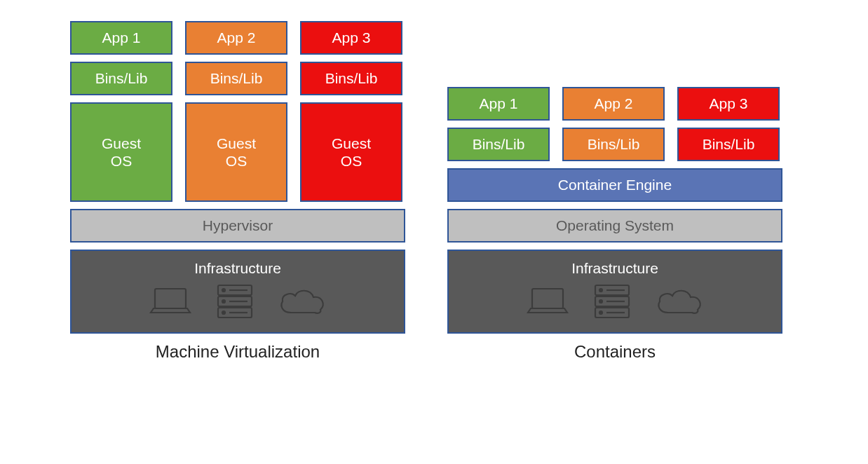 The height and width of the screenshot is (464, 868). Describe the element at coordinates (728, 144) in the screenshot. I see `ct-bins-3: Bins/Lib` at that location.